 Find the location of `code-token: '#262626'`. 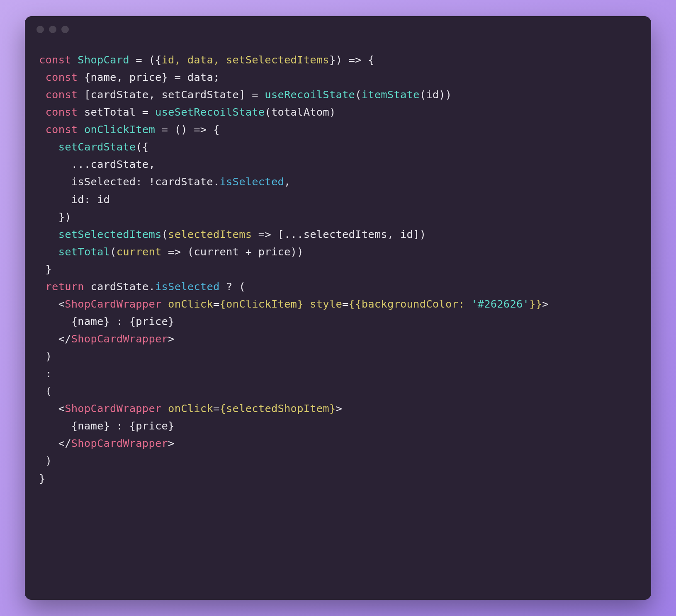

code-token: '#262626' is located at coordinates (500, 304).